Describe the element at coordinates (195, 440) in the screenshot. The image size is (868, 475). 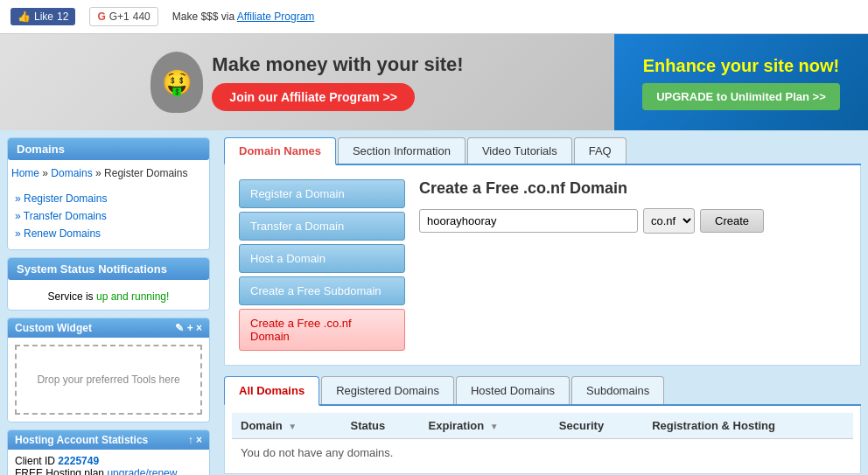
I see `stats-icons: ↑ ×` at that location.